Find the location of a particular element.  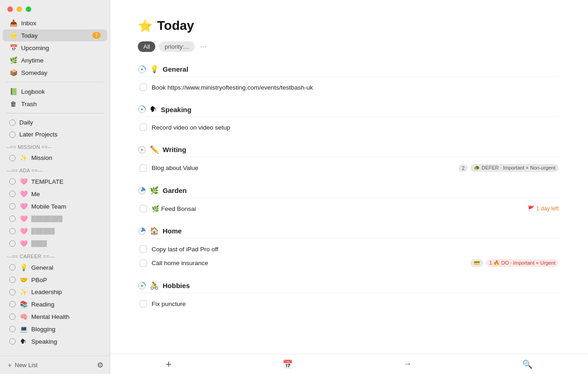

sidebar-item-ada2: 🩷 ██████ is located at coordinates (55, 231).